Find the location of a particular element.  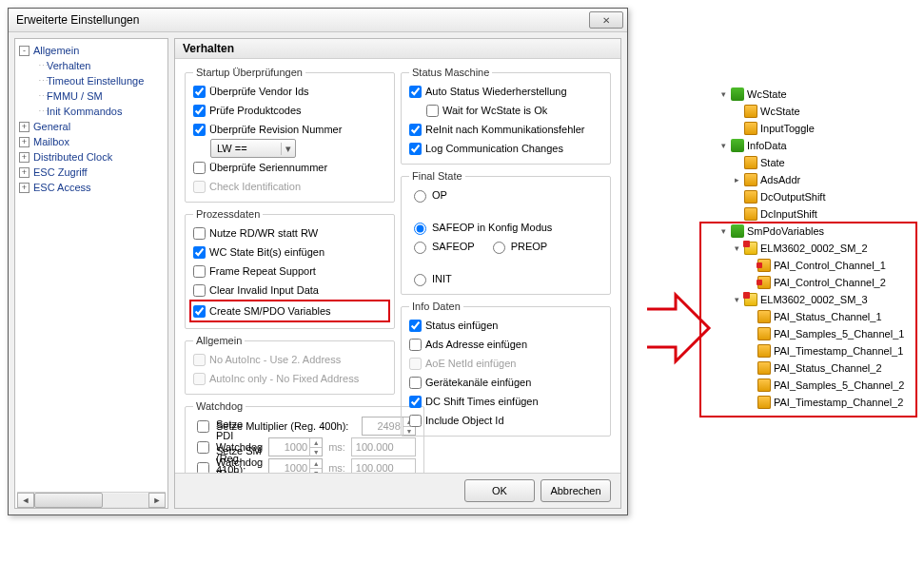

tree-node: PAI_Control_Channel_2 is located at coordinates (815, 282).